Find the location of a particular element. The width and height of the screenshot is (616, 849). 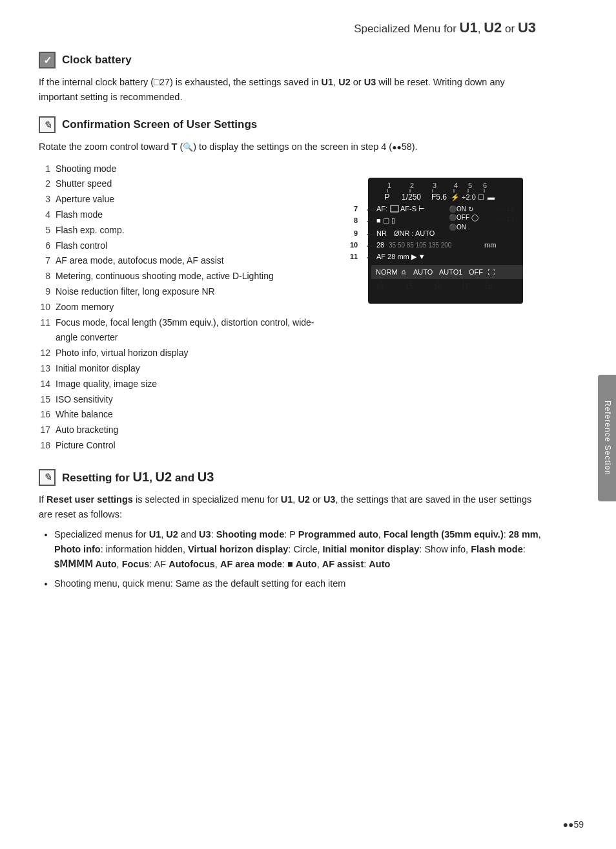

list-item: 16White balance is located at coordinates (187, 415).